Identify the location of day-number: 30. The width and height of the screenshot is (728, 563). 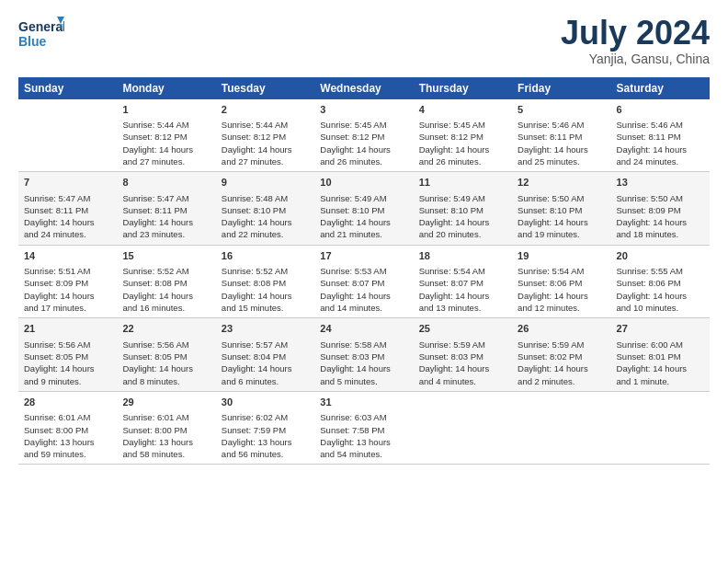
(265, 403).